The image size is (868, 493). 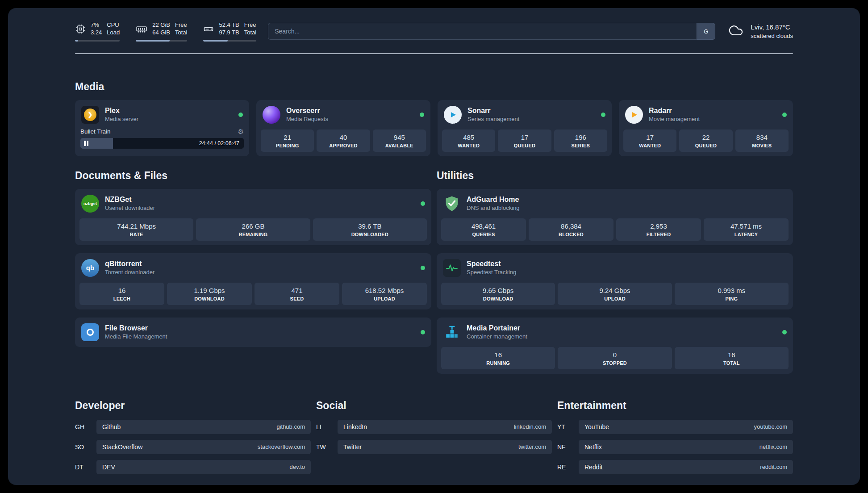 I want to click on section-documents: Documents & Files nzbget NZBGet Usenet d…, so click(x=253, y=258).